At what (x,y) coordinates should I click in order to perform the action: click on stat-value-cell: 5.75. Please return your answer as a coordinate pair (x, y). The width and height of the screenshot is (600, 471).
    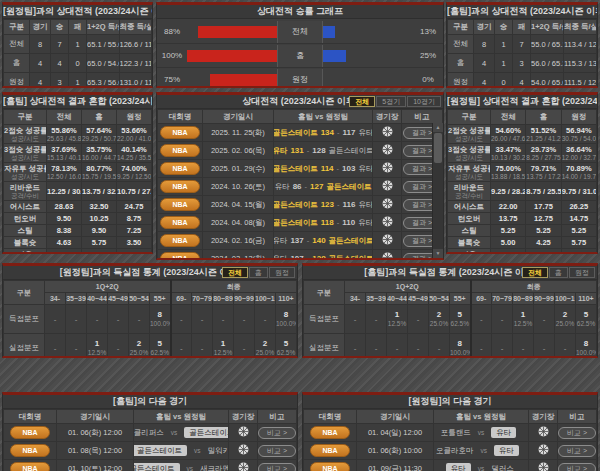
    Looking at the image, I should click on (578, 243).